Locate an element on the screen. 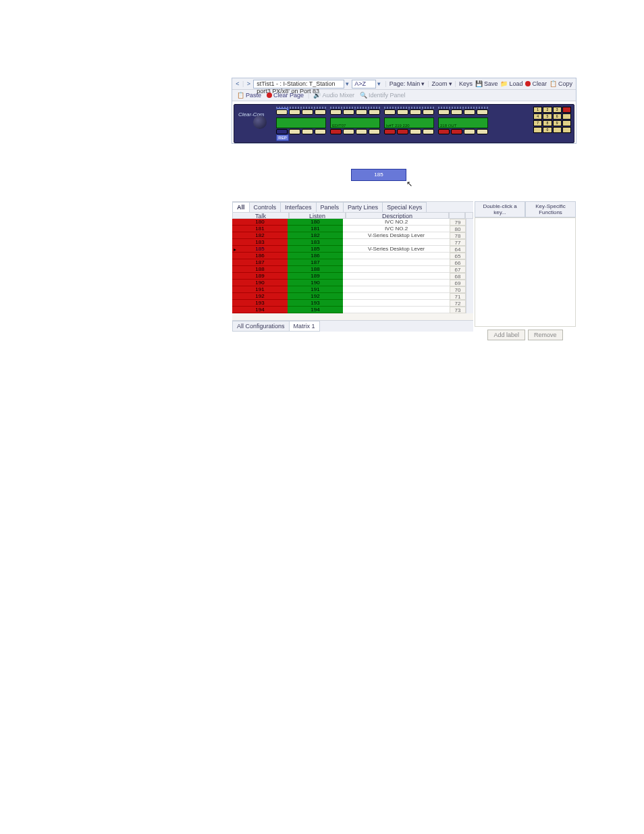 This screenshot has width=644, height=834. page-menu: Page: Main ▾ is located at coordinates (408, 84).